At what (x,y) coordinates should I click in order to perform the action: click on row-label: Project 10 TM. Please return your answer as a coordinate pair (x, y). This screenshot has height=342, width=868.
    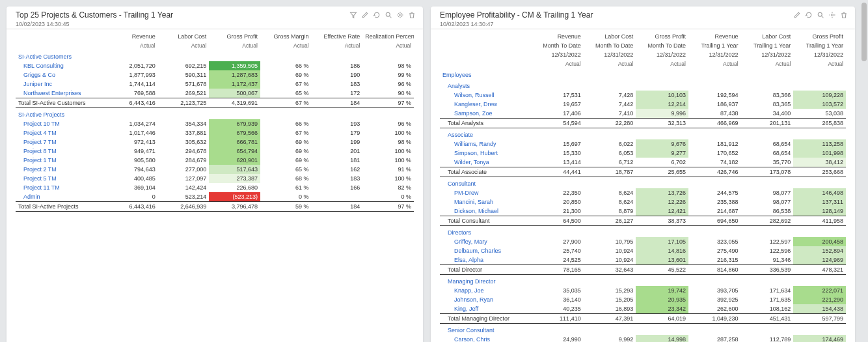
    Looking at the image, I should click on (61, 124).